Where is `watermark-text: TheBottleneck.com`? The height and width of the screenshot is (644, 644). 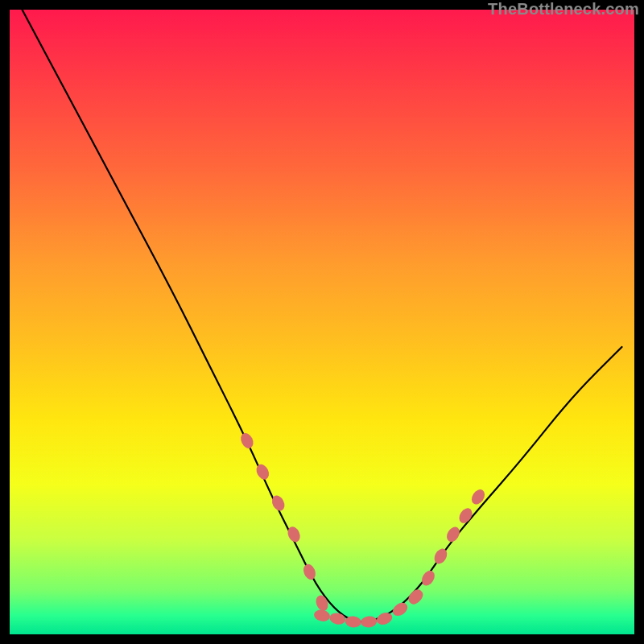
watermark-text: TheBottleneck.com is located at coordinates (564, 10).